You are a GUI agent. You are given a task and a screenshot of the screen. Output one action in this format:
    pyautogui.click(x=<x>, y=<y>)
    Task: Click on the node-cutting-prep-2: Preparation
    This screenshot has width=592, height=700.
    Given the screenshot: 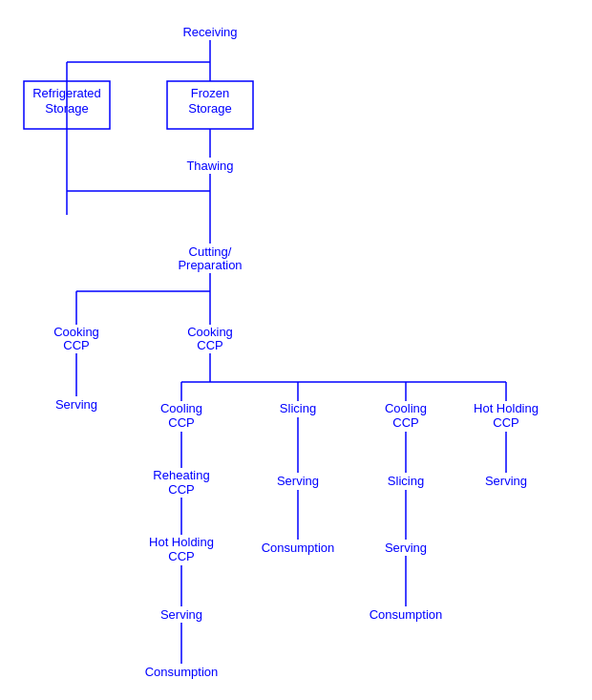 What is the action you would take?
    pyautogui.click(x=210, y=265)
    